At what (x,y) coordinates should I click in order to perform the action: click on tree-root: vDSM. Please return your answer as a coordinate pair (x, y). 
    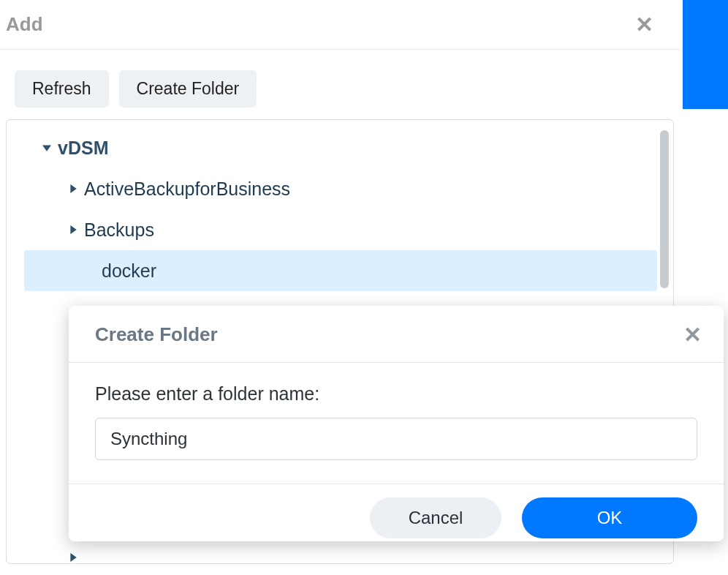
    Looking at the image, I should click on (340, 148).